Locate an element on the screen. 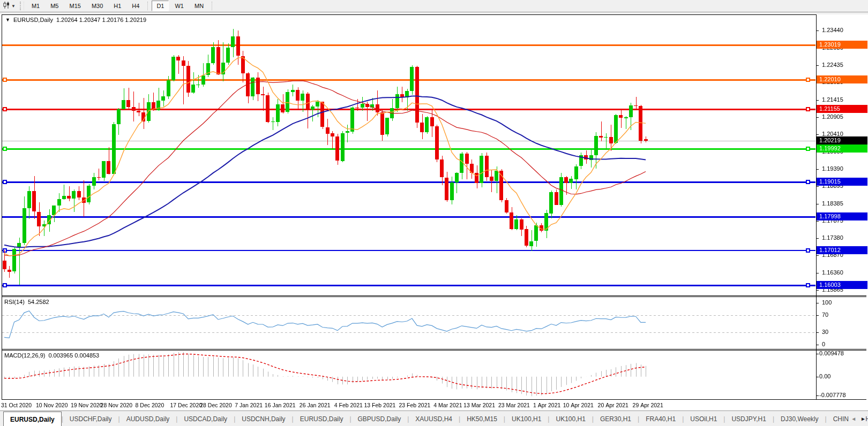  symbol-tab-10: UK100,H1 is located at coordinates (570, 419).